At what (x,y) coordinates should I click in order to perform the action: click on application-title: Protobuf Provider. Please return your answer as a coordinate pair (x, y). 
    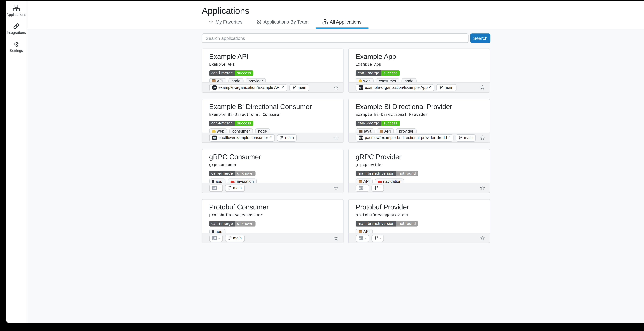
    Looking at the image, I should click on (419, 207).